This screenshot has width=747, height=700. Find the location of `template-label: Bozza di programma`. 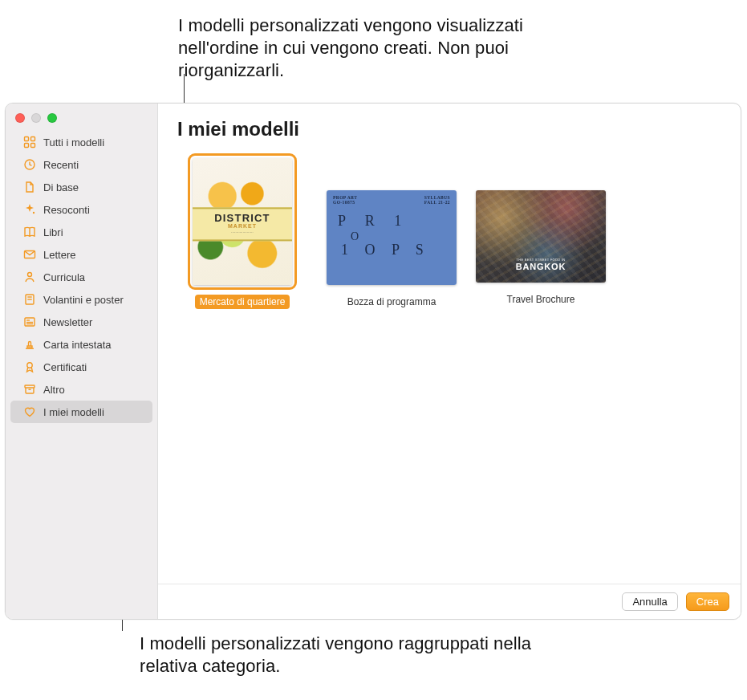

template-label: Bozza di programma is located at coordinates (392, 302).